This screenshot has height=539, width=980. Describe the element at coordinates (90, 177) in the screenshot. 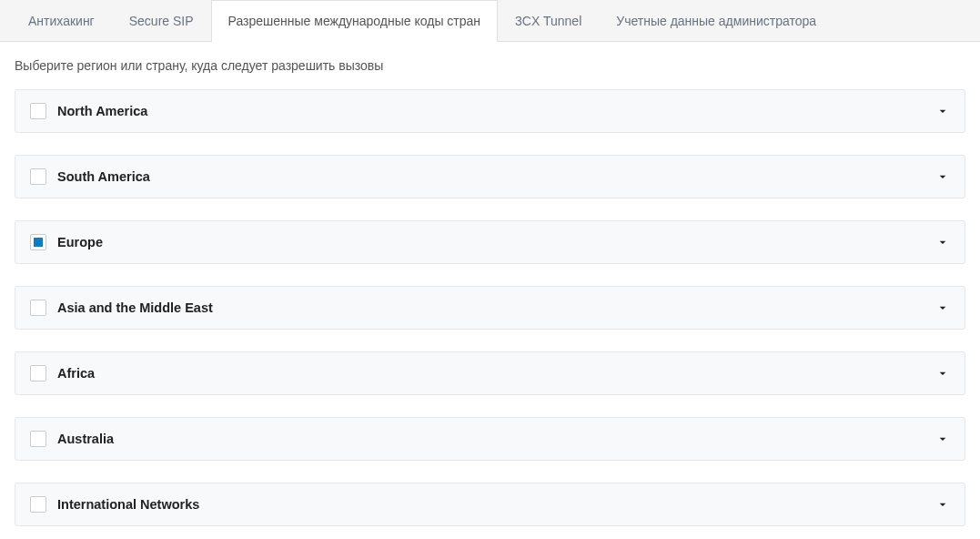

I see `region-left: South America` at that location.